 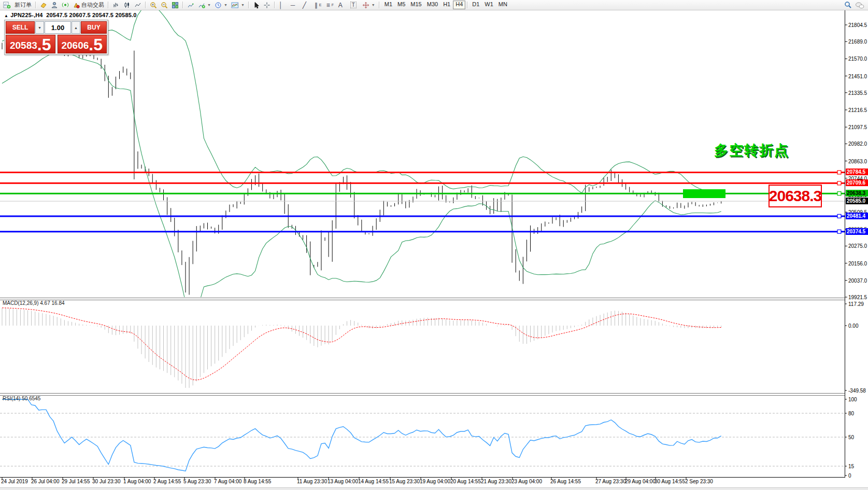 What do you see at coordinates (416, 5) in the screenshot?
I see `timeframe-button-M15: M15` at bounding box center [416, 5].